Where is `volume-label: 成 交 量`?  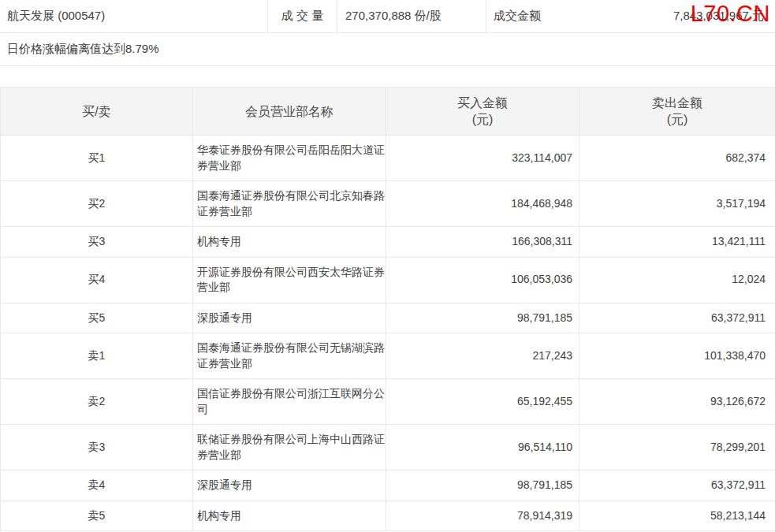
volume-label: 成 交 量 is located at coordinates (303, 16).